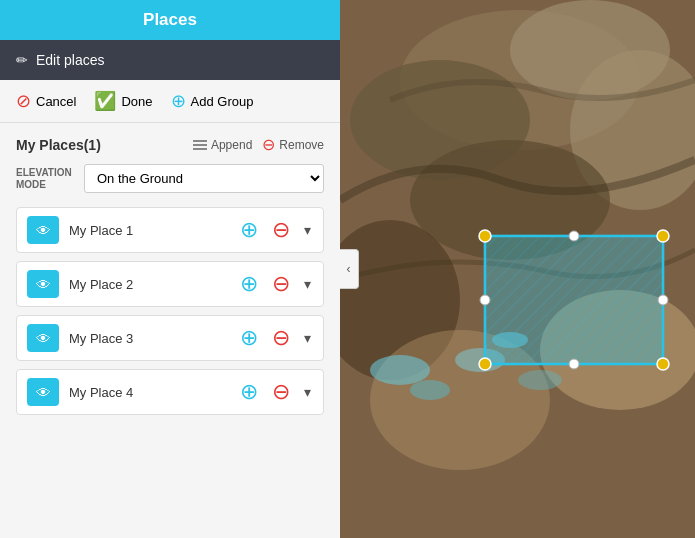  What do you see at coordinates (200, 145) in the screenshot?
I see `append-lines-icon` at bounding box center [200, 145].